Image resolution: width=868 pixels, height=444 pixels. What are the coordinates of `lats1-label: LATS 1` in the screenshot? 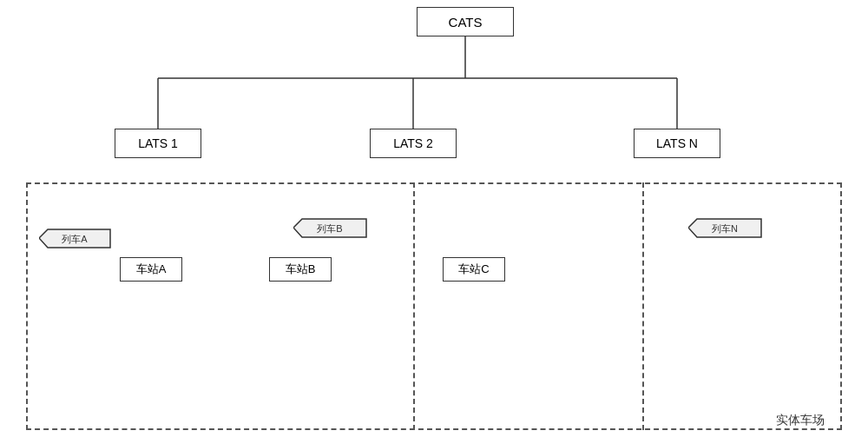 It's located at (158, 143).